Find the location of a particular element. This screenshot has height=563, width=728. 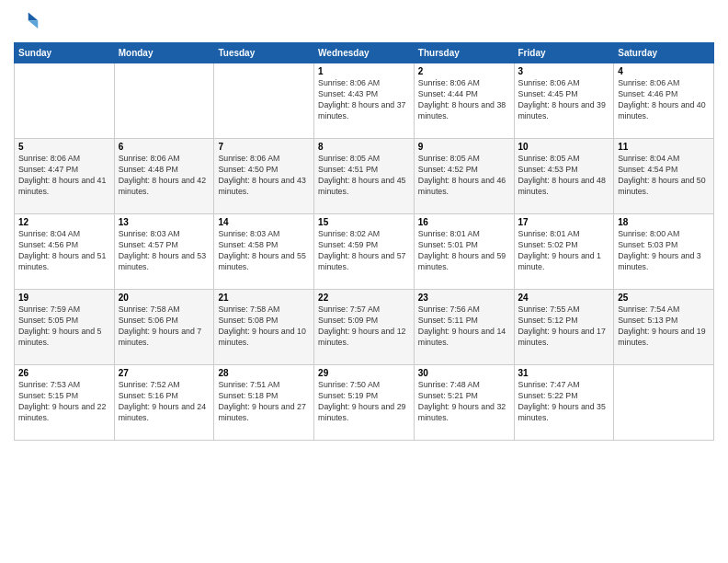

calendar-cell: 19Sunrise: 7:59 AM Sunset: 5:05 PM Dayli… is located at coordinates (64, 327).